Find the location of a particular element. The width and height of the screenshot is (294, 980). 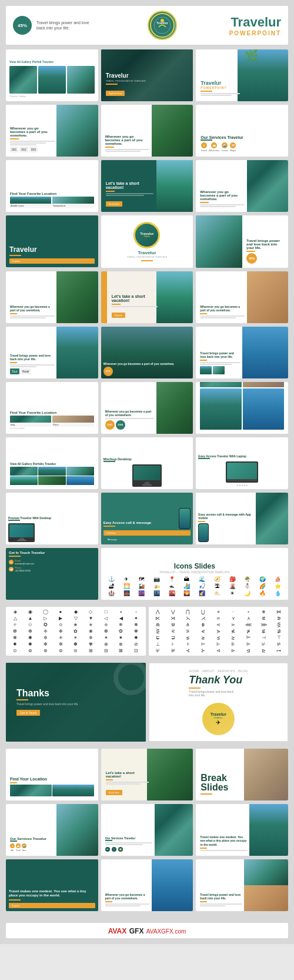

slide-vacation-btn: Book Now is located at coordinates (114, 204).